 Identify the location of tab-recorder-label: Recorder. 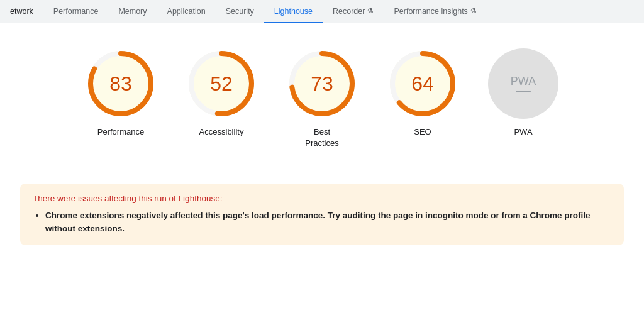
(348, 11).